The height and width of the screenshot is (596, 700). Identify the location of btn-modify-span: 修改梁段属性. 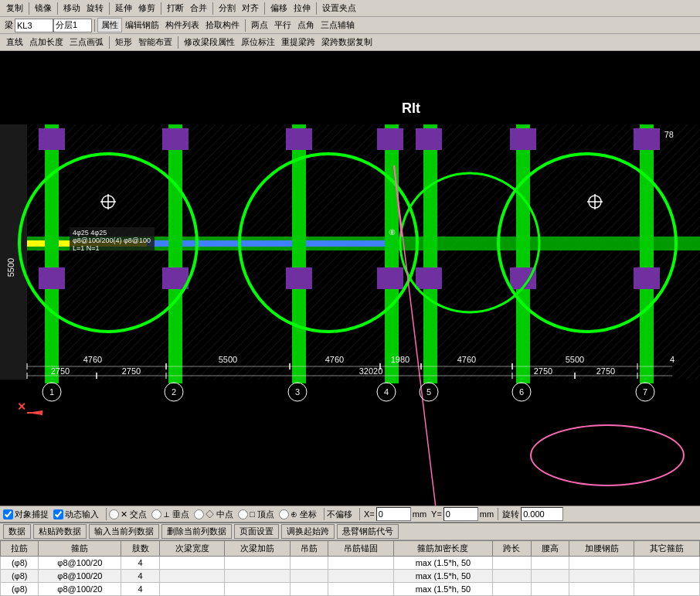
(209, 42).